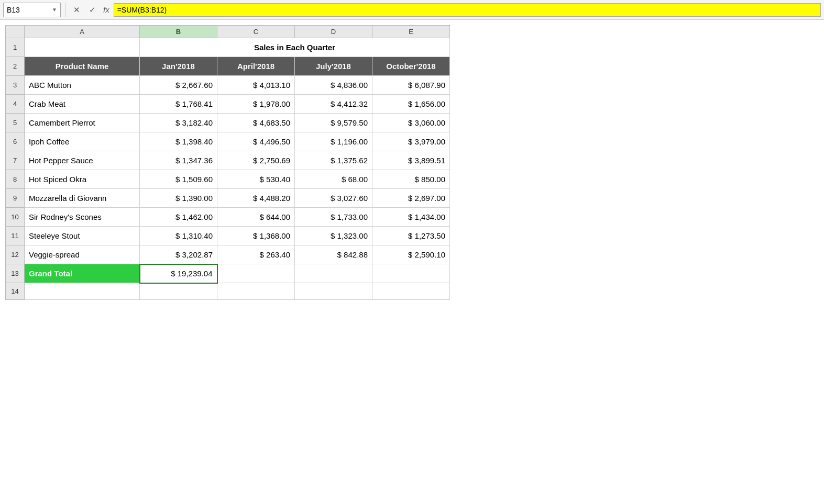  What do you see at coordinates (334, 292) in the screenshot?
I see `cell-d14` at bounding box center [334, 292].